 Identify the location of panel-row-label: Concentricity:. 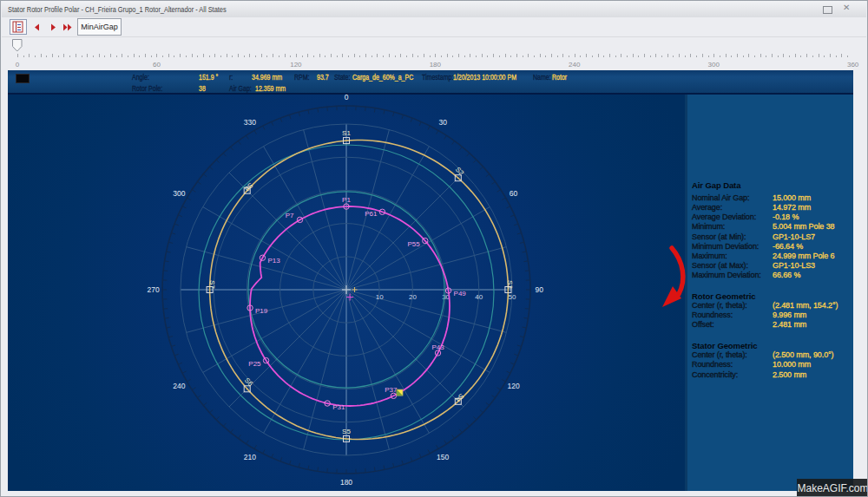
(715, 375).